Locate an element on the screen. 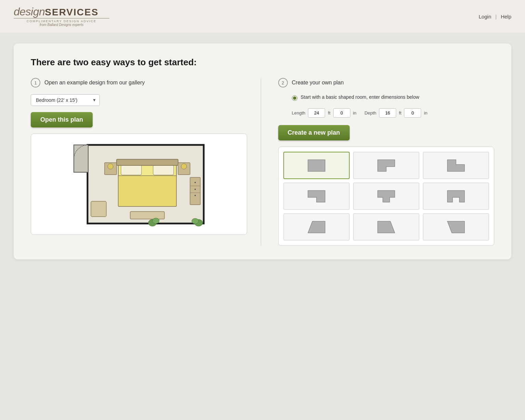 Image resolution: width=525 pixels, height=420 pixels. length-ft-input is located at coordinates (317, 113).